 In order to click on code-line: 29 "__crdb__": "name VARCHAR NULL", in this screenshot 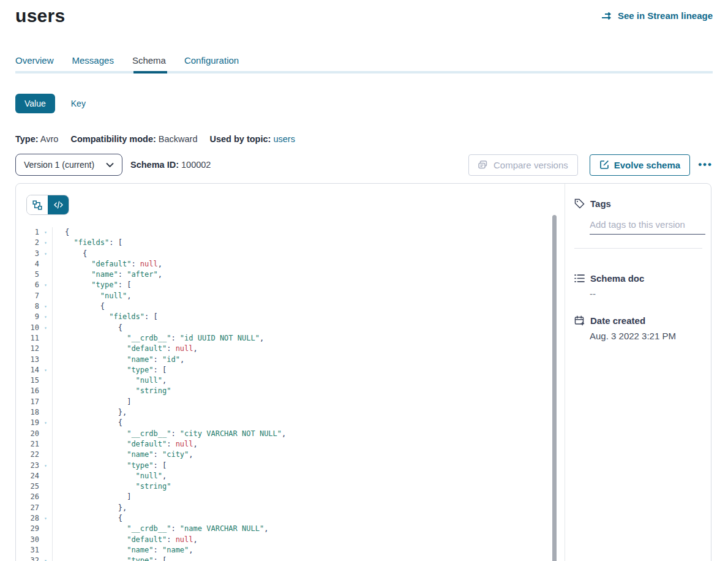, I will do `click(290, 529)`.